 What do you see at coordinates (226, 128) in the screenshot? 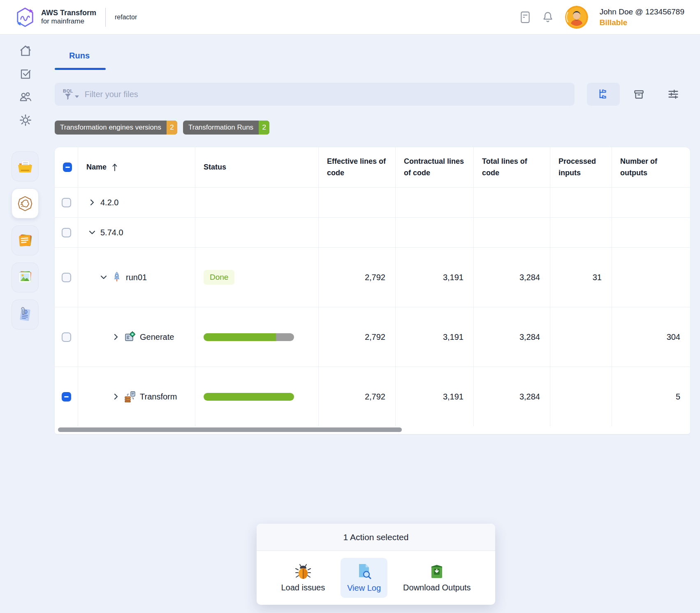
I see `chip-transformation-runs: Transformation Runs 2` at bounding box center [226, 128].